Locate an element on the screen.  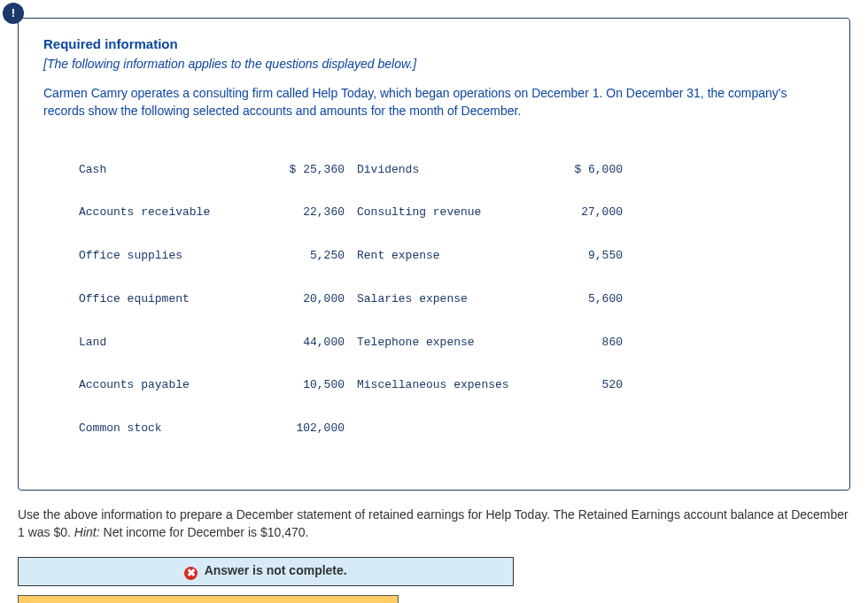
accounts-row: Accounts receivable 22,360 Consulting re… is located at coordinates (452, 213).